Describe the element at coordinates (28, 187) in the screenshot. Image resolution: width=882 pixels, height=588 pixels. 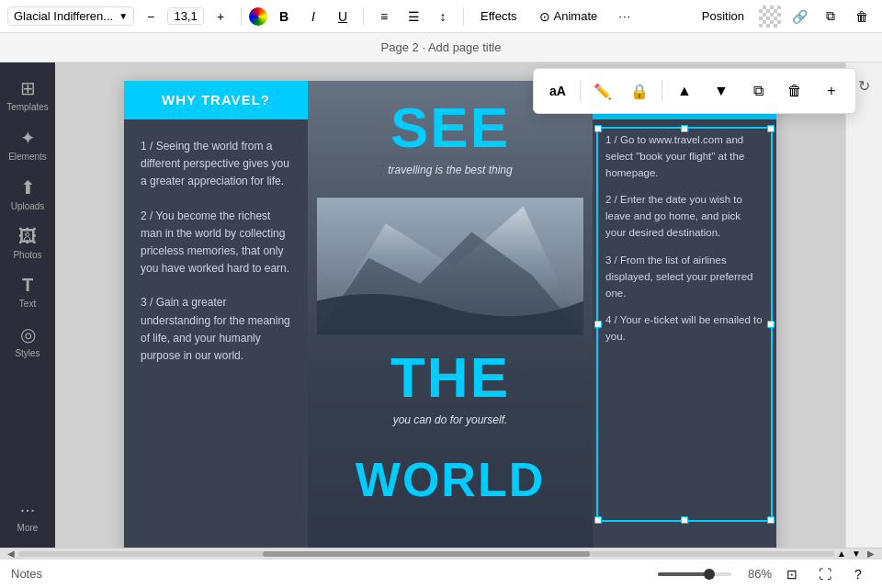
I see `uploads-icon: ⬆` at that location.